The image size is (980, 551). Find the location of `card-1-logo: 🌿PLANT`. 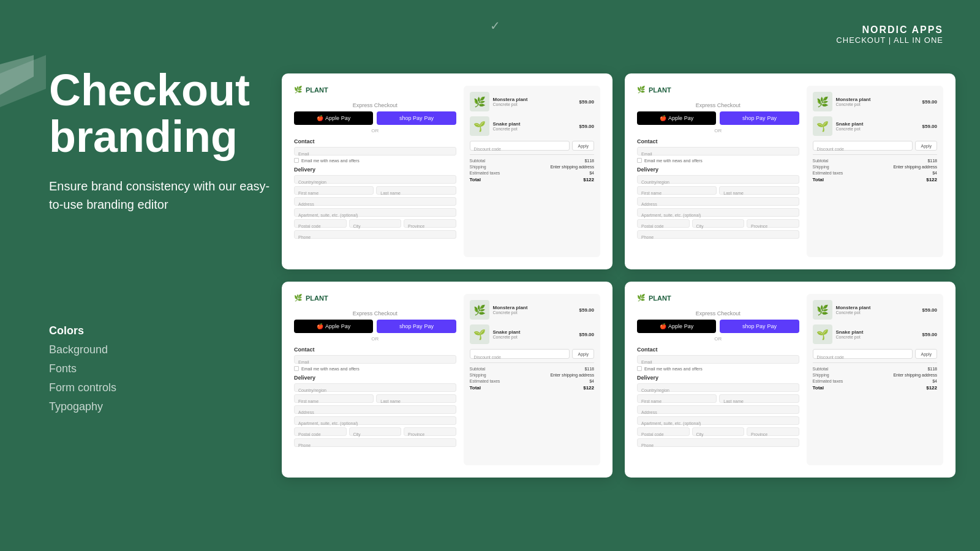

card-1-logo: 🌿PLANT is located at coordinates (375, 89).